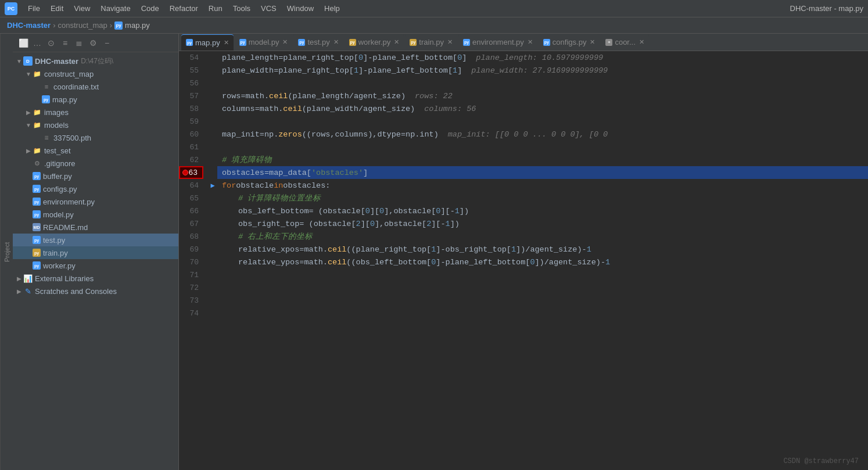  Describe the element at coordinates (34, 8) in the screenshot. I see `menu-file: File` at that location.